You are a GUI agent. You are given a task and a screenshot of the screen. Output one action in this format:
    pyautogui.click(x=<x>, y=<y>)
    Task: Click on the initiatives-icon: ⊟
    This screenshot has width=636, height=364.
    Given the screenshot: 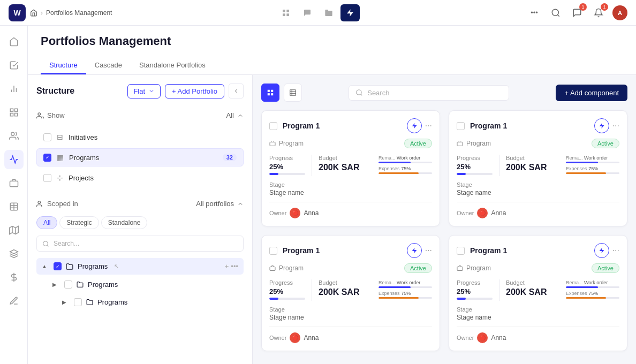 What is the action you would take?
    pyautogui.click(x=60, y=137)
    